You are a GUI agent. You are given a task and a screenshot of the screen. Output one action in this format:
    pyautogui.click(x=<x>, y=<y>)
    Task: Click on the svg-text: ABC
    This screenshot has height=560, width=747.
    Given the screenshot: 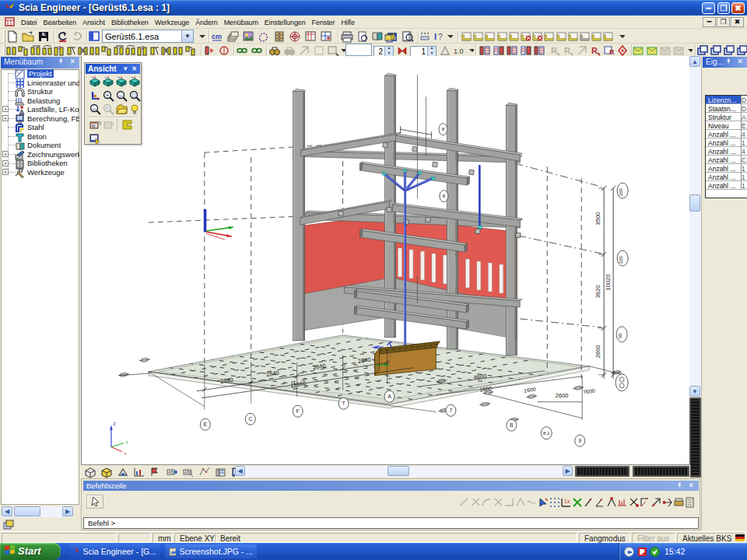 What is the action you would take?
    pyautogui.click(x=188, y=472)
    